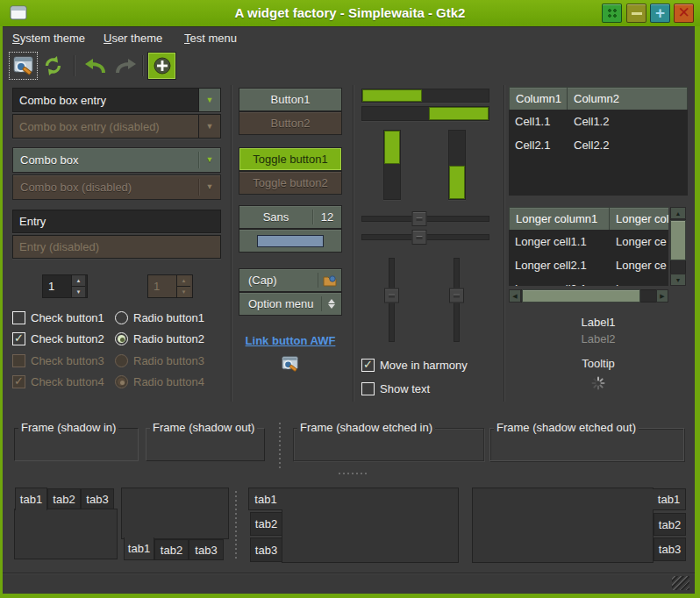 The width and height of the screenshot is (700, 598). I want to click on resize-grip, so click(681, 583).